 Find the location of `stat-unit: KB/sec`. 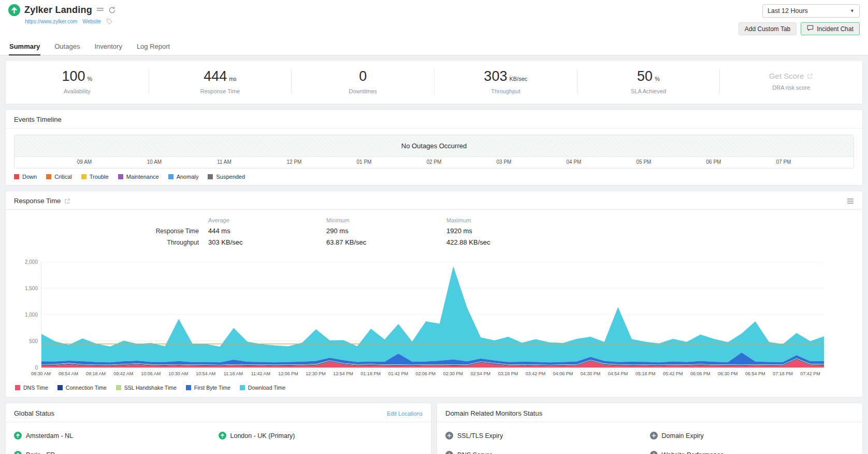

stat-unit: KB/sec is located at coordinates (518, 79).